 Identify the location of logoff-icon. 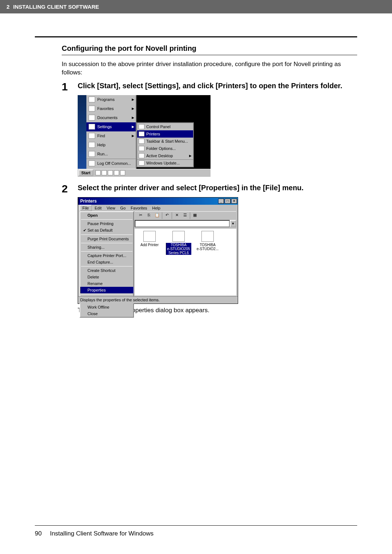
(92, 163).